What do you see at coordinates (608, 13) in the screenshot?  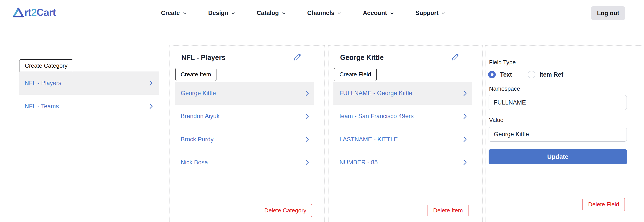 I see `logout-button: Log out` at bounding box center [608, 13].